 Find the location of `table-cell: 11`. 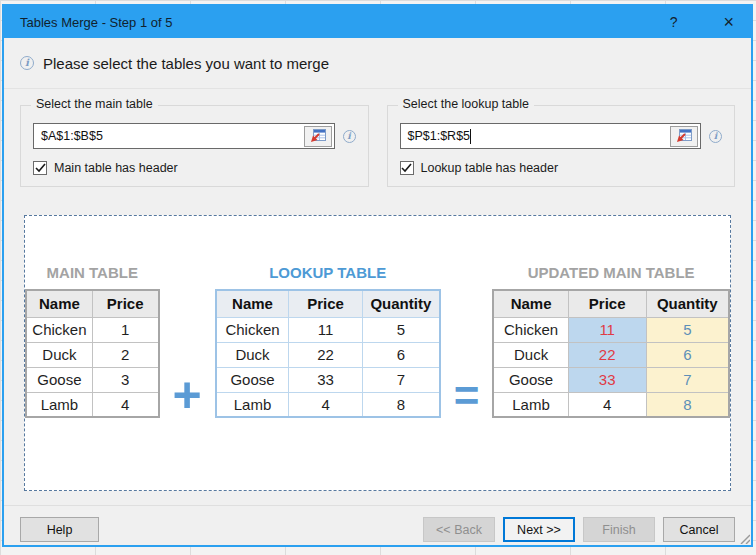

table-cell: 11 is located at coordinates (326, 330).